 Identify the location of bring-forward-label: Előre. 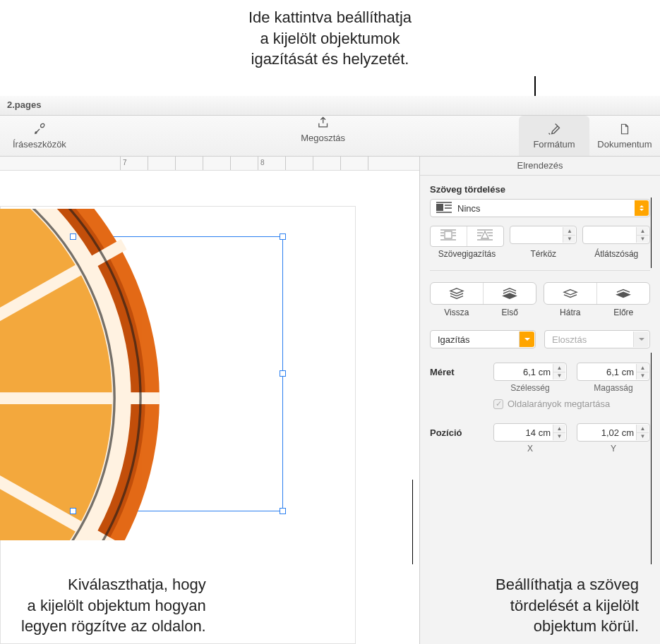
(624, 312).